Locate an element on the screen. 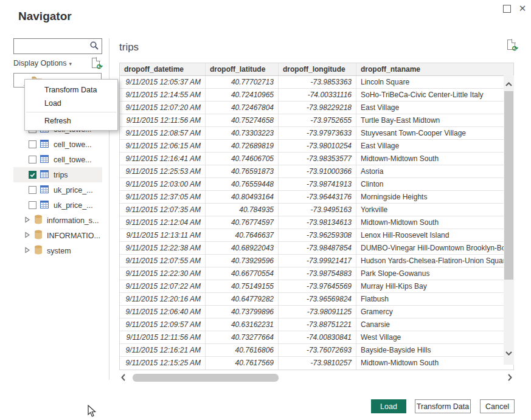 This screenshot has height=420, width=531. table-cell: 9/11/2015 12:12:04 AM is located at coordinates (163, 222).